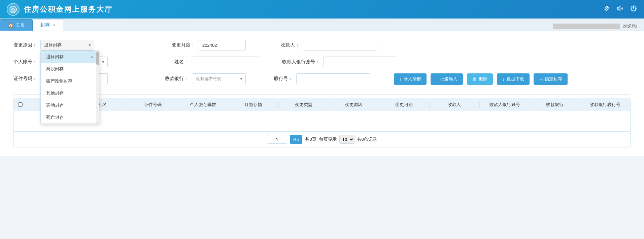 The height and width of the screenshot is (239, 644). I want to click on header-left: 住房公积金网上服务大厅, so click(60, 9).